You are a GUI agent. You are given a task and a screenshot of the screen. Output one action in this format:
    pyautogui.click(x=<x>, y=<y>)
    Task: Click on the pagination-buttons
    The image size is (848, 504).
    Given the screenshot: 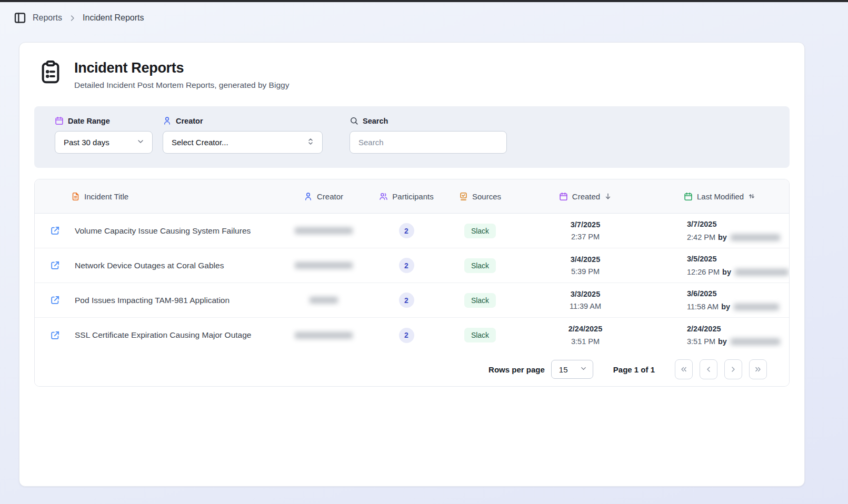 What is the action you would take?
    pyautogui.click(x=721, y=369)
    